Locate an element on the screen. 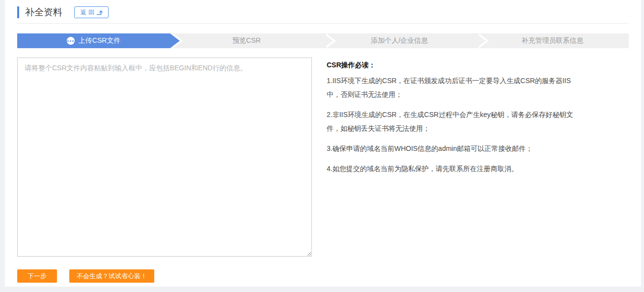 The image size is (644, 292). stepper-step-admin-contact: 补充管理员联系信息 is located at coordinates (552, 41).